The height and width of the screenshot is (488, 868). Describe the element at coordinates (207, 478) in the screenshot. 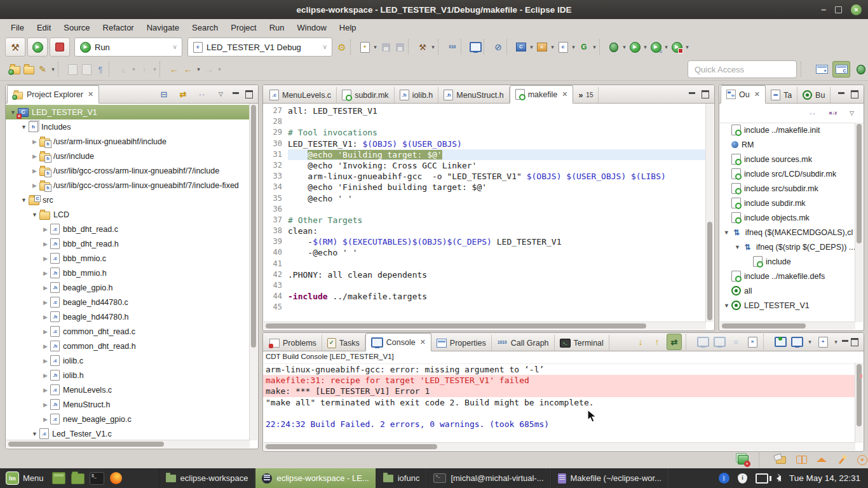

I see `taskbar-window-button: eclipse-workspace` at that location.